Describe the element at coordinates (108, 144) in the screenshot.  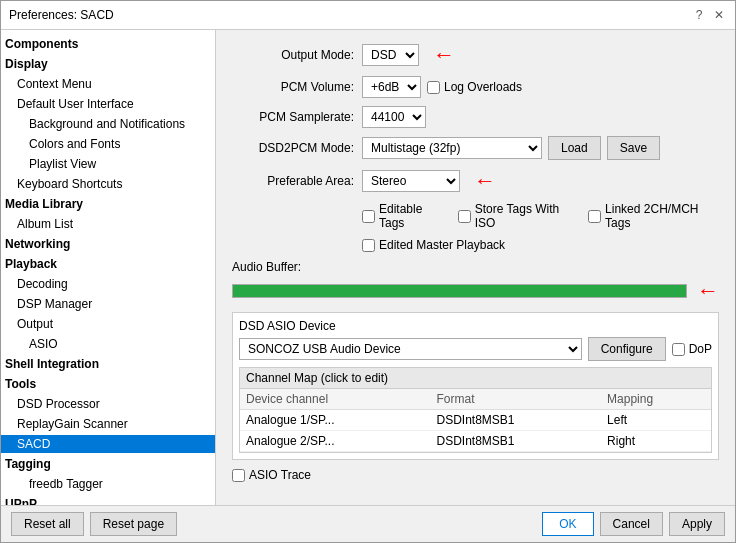
I see `sidebar-item-colors-fonts: Colors and Fonts` at that location.